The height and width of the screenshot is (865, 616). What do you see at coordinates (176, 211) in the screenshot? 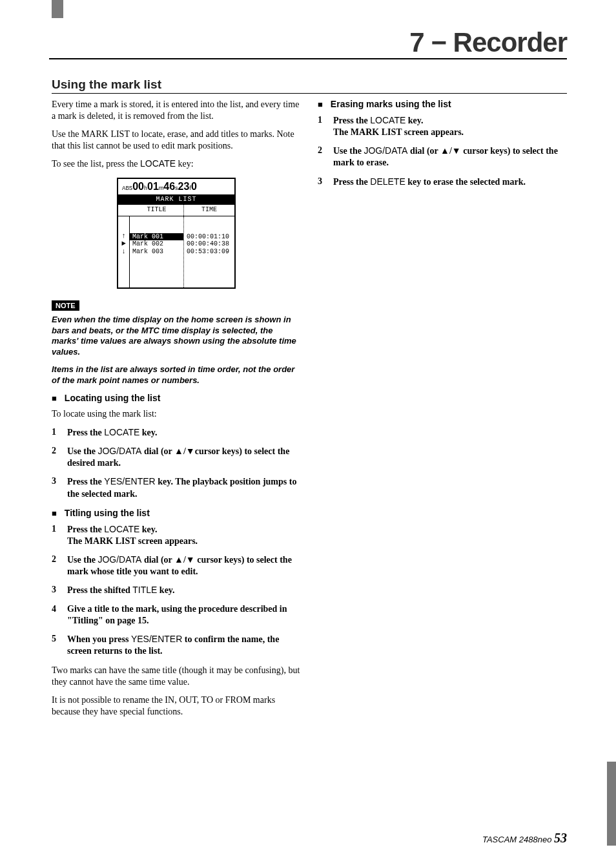
I see `lcd-column-headers: TITLE TIME` at bounding box center [176, 211].